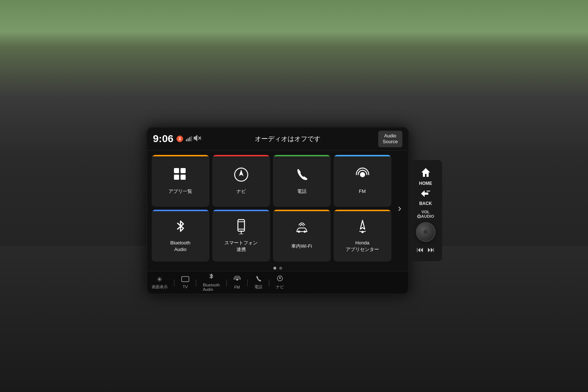 The height and width of the screenshot is (392, 588). What do you see at coordinates (280, 279) in the screenshot?
I see `bottom-navi-icon` at bounding box center [280, 279].